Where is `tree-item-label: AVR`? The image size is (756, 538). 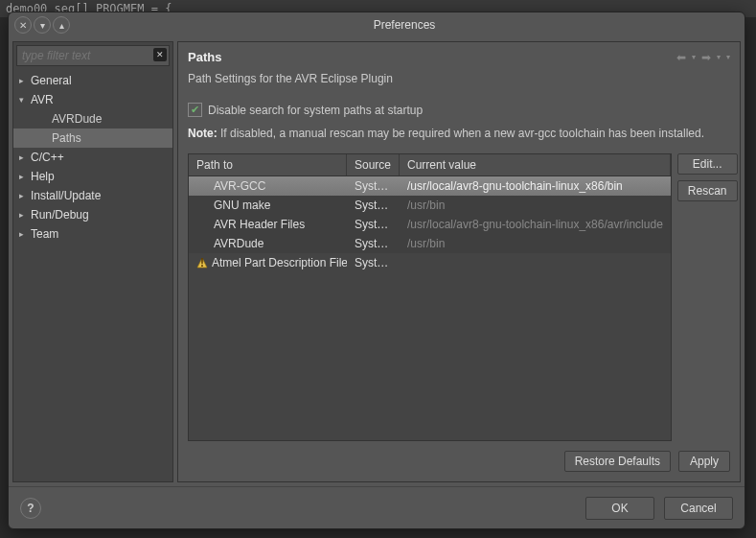
tree-item-label: AVR is located at coordinates (42, 100).